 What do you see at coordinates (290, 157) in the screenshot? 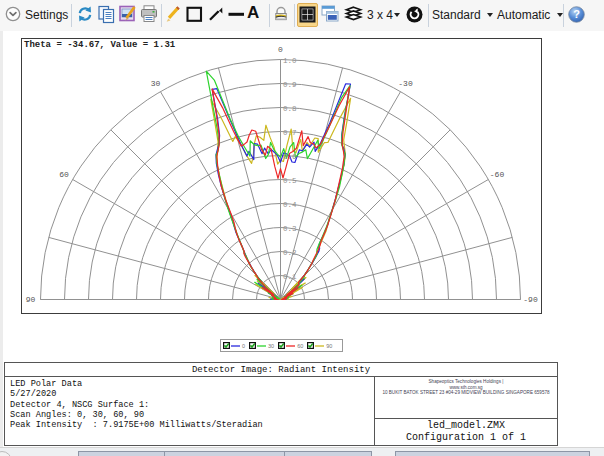
I see `svg-text: 0.6` at bounding box center [290, 157].